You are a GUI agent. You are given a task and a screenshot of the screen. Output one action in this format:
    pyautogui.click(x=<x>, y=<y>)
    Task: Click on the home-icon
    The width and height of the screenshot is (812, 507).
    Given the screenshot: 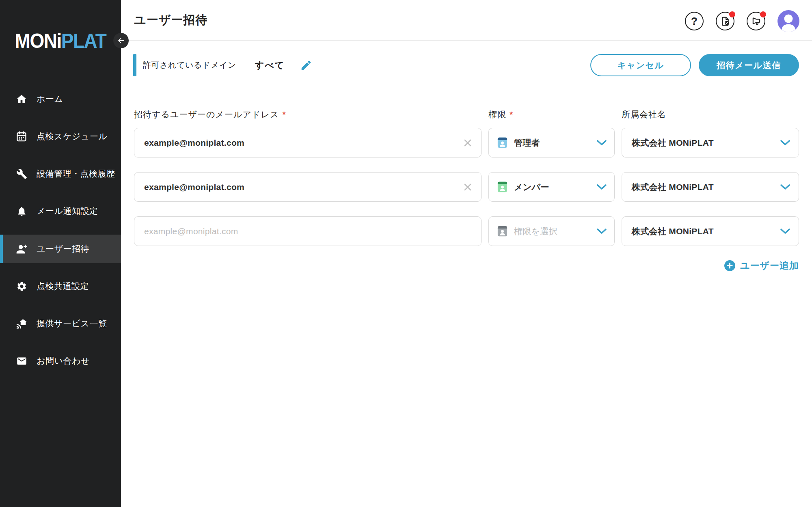 What is the action you would take?
    pyautogui.click(x=22, y=99)
    